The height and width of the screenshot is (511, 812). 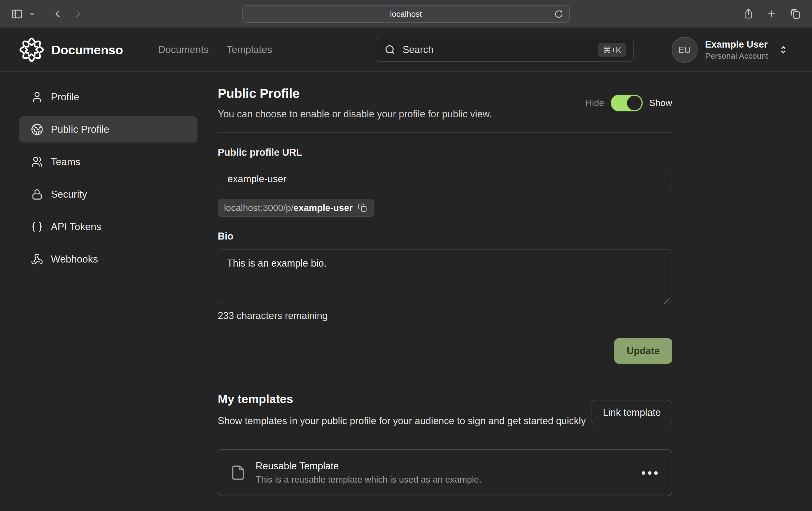 What do you see at coordinates (37, 129) in the screenshot?
I see `globe-icon` at bounding box center [37, 129].